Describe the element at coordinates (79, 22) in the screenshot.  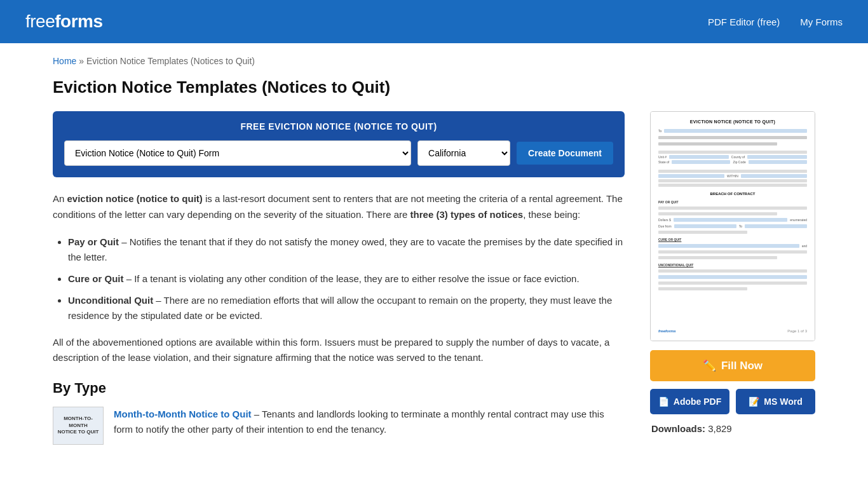
I see `logo-forms: forms` at that location.